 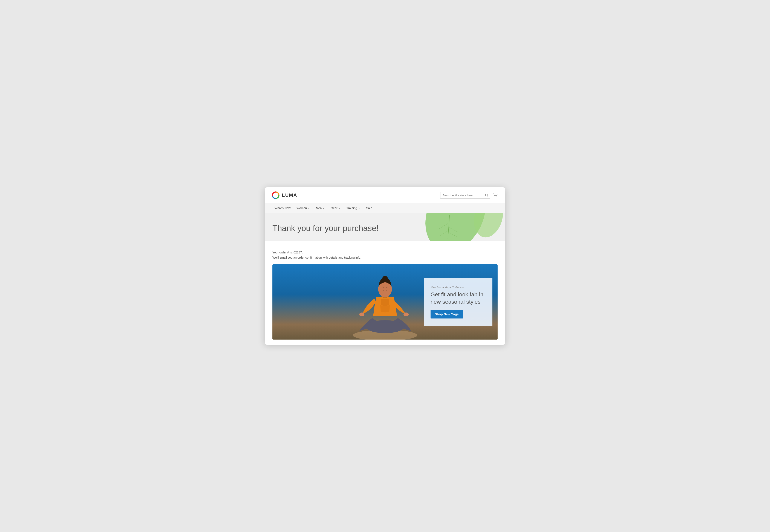 What do you see at coordinates (385, 302) in the screenshot?
I see `yoga-person-svg` at bounding box center [385, 302].